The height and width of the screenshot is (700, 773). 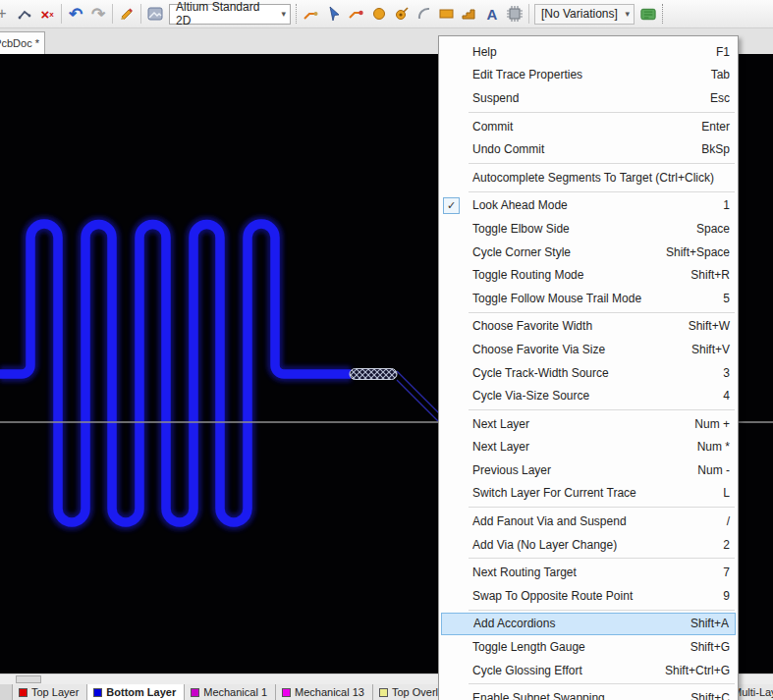 What do you see at coordinates (588, 178) in the screenshot?
I see `menu-item: Autocomplete Segments To Target (Ctrl+Cl…` at bounding box center [588, 178].